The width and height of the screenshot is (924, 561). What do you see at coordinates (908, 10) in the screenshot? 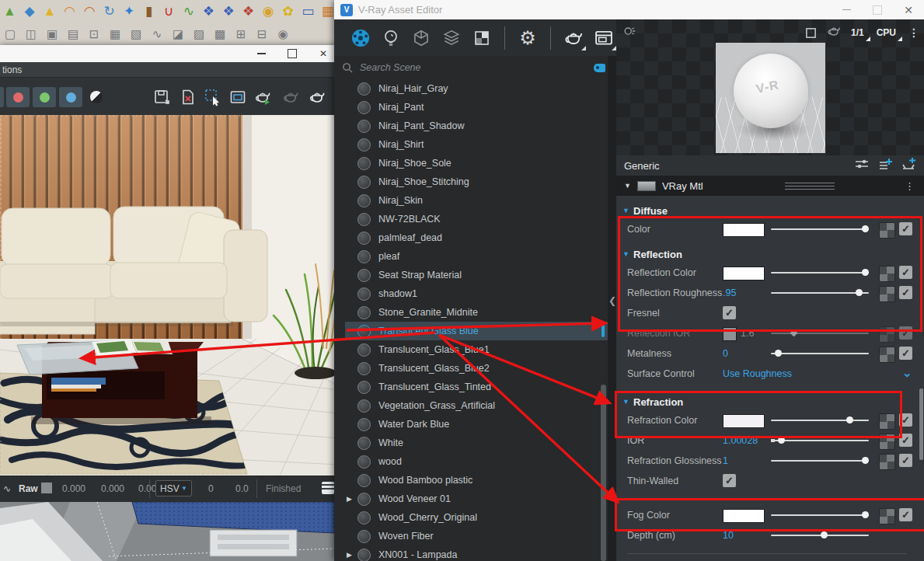
I see `ae-close-button: ✕` at bounding box center [908, 10].